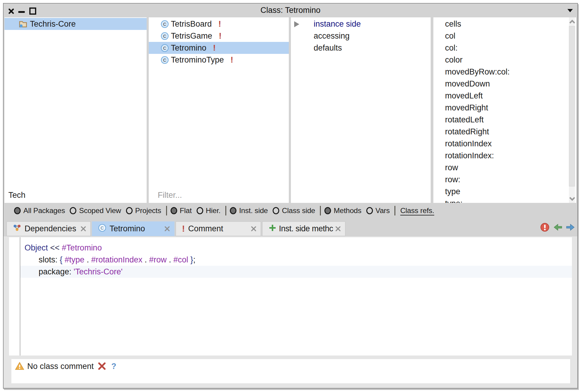  I want to click on toolbar-option-scoped-view: Scoped View, so click(95, 211).